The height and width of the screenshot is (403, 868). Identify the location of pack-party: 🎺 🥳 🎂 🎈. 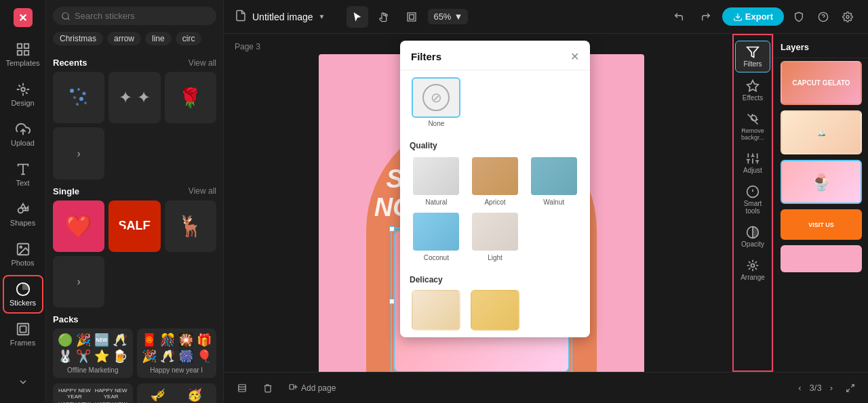
(177, 393).